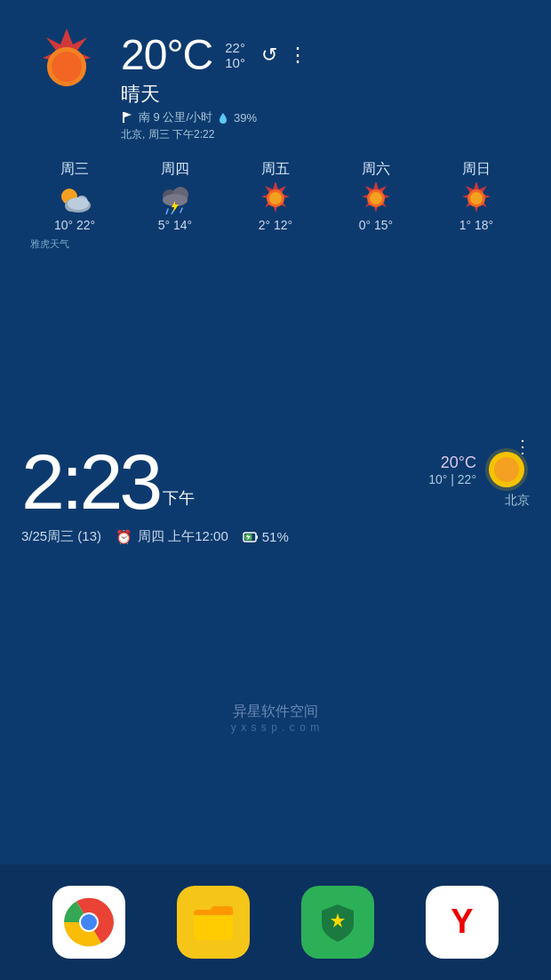  I want to click on clock-widget: ⋮ 2:23 下午 20°C 10° | 22°, so click(276, 491).